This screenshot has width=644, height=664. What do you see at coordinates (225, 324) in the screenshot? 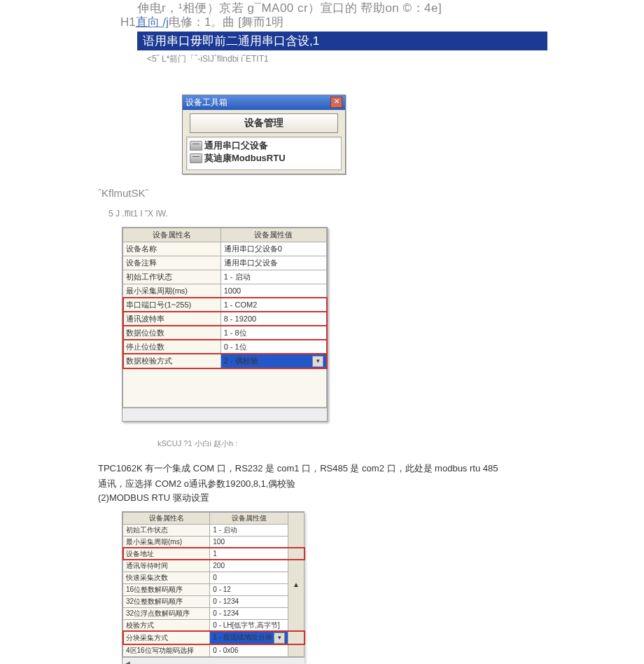
I see `property-table-1: 设备属性名 设备属性值 设备名称通用串口父设备0 设备注释通用串口父设备 初始工…` at bounding box center [225, 324].